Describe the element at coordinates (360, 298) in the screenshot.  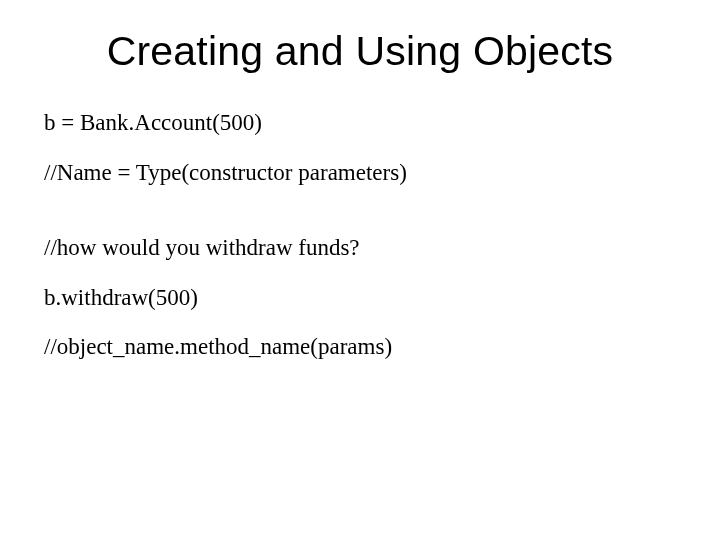
I see `code-line-withdraw: b.withdraw(500)` at that location.